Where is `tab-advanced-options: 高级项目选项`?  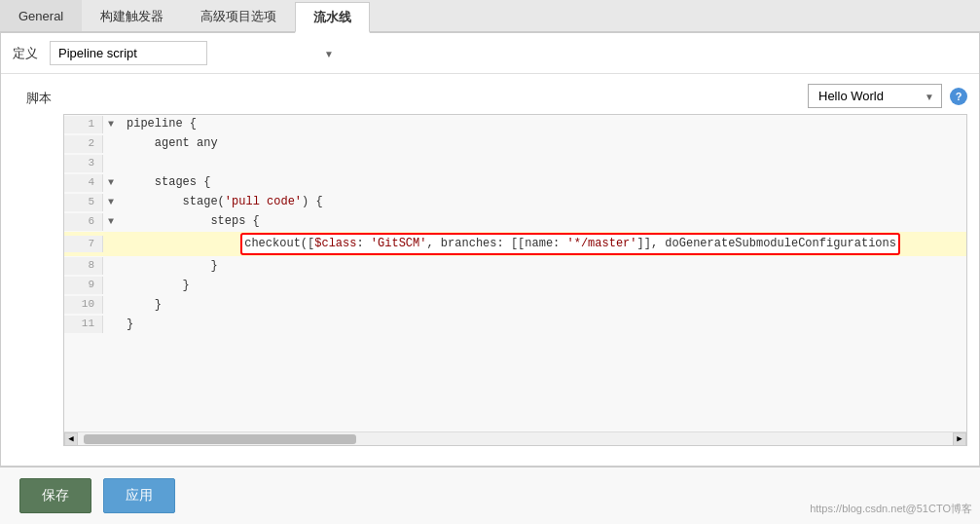
tab-advanced-options: 高级项目选项 is located at coordinates (238, 16).